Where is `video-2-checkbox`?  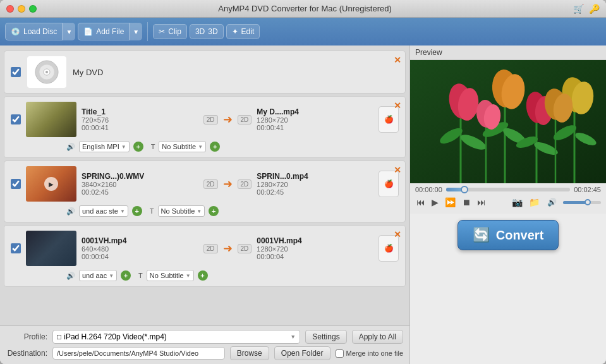 video-2-checkbox is located at coordinates (16, 248).